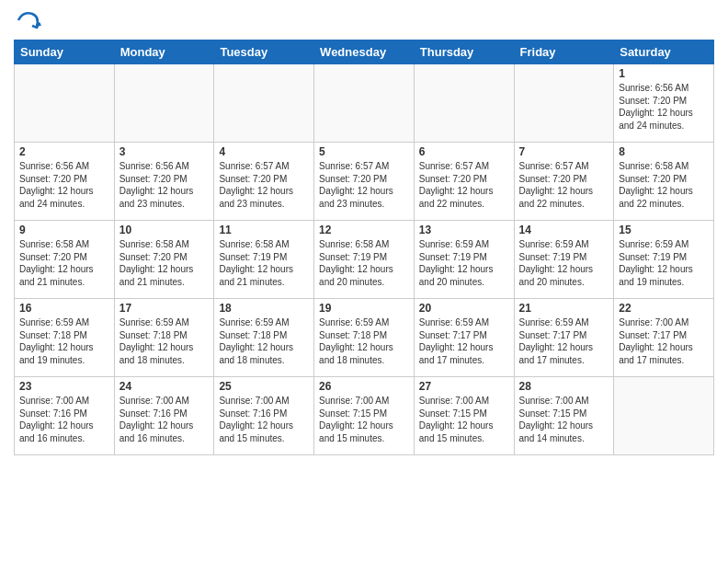 This screenshot has width=728, height=563. What do you see at coordinates (264, 386) in the screenshot?
I see `day-number: 25` at bounding box center [264, 386].